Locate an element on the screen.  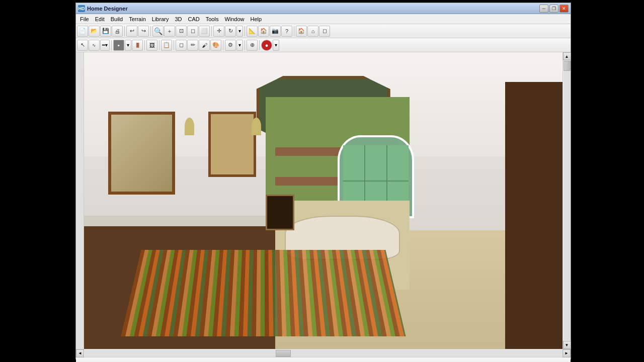
toolbar-zoom-out: 🔍 is located at coordinates (158, 31).